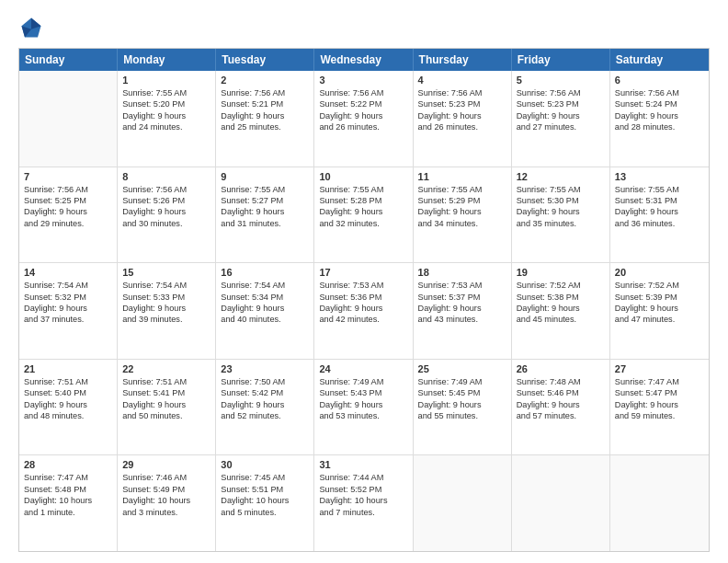  What do you see at coordinates (265, 224) in the screenshot?
I see `cell-line: and 31 minutes.` at bounding box center [265, 224].